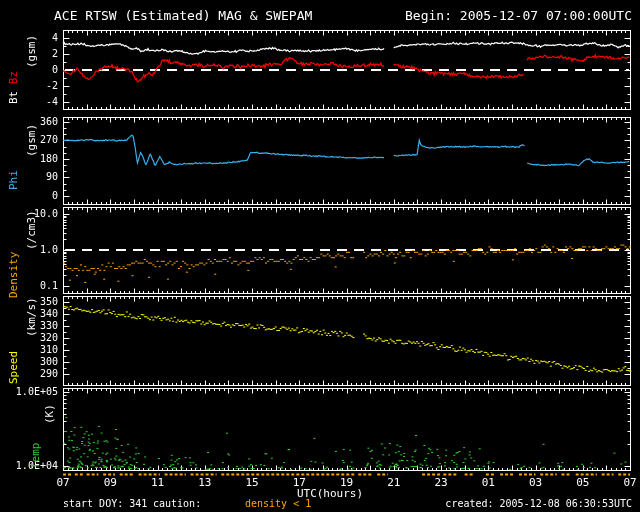 This screenshot has width=640, height=512. I want to click on y-axis-title-part: Phi, so click(14, 180).